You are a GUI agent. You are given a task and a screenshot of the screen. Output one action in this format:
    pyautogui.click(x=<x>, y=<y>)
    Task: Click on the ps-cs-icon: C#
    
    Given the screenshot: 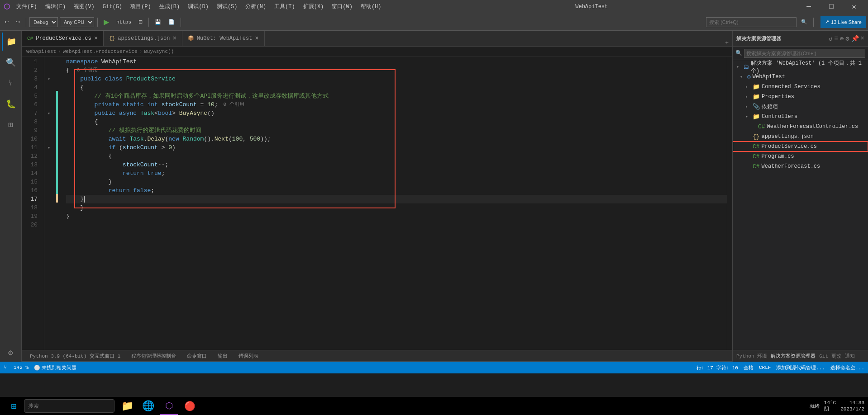 What is the action you would take?
    pyautogui.click(x=756, y=146)
    